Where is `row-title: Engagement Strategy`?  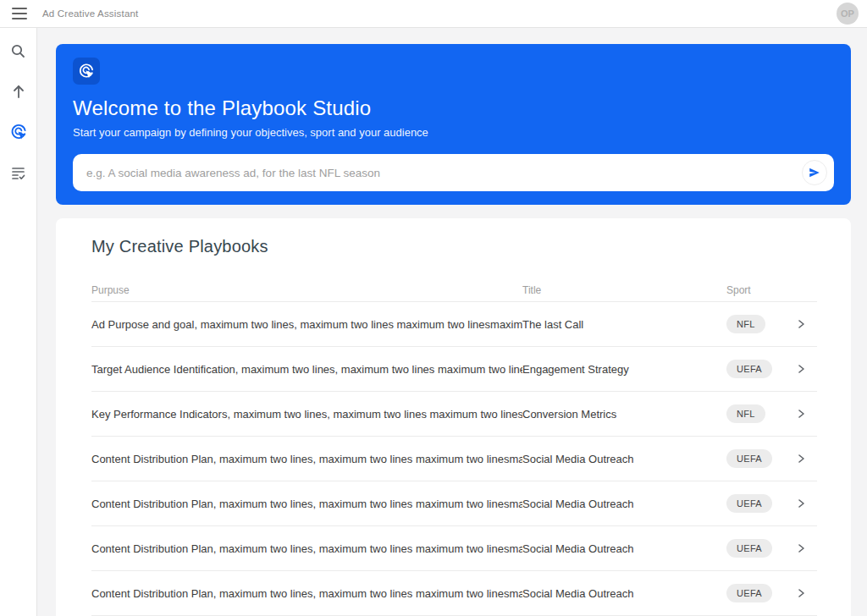 row-title: Engagement Strategy is located at coordinates (625, 369).